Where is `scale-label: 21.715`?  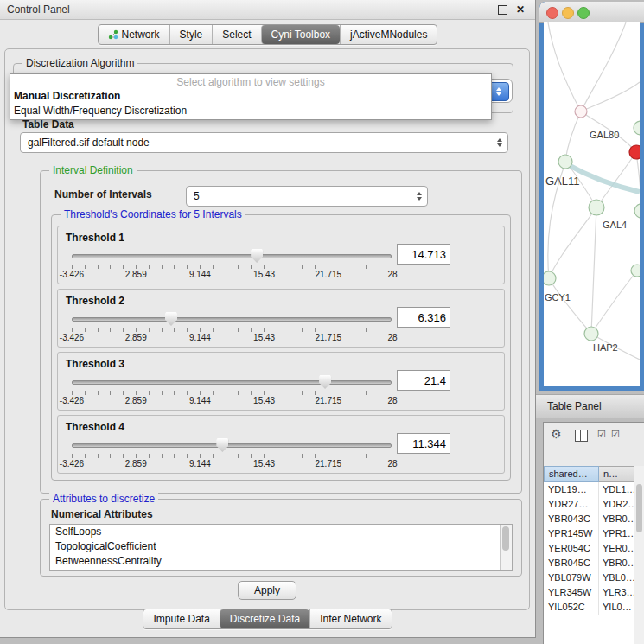 scale-label: 21.715 is located at coordinates (328, 401).